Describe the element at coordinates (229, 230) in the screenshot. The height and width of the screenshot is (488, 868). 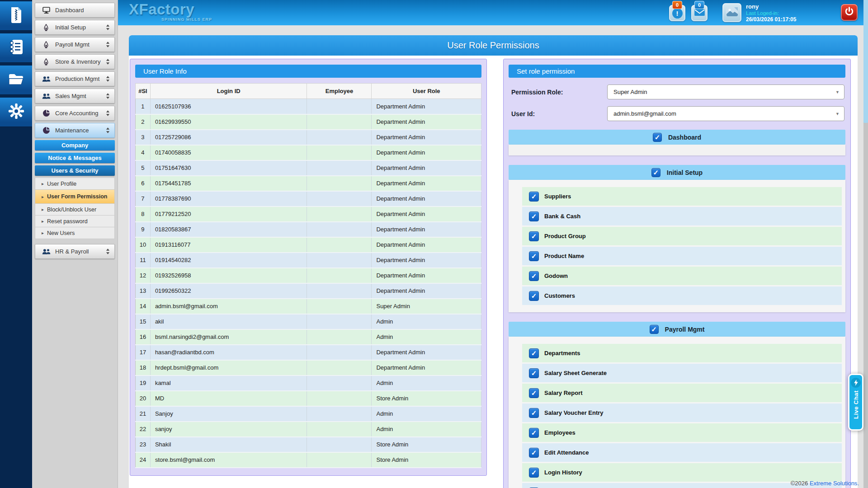
I see `table-cell: 01820583867` at that location.